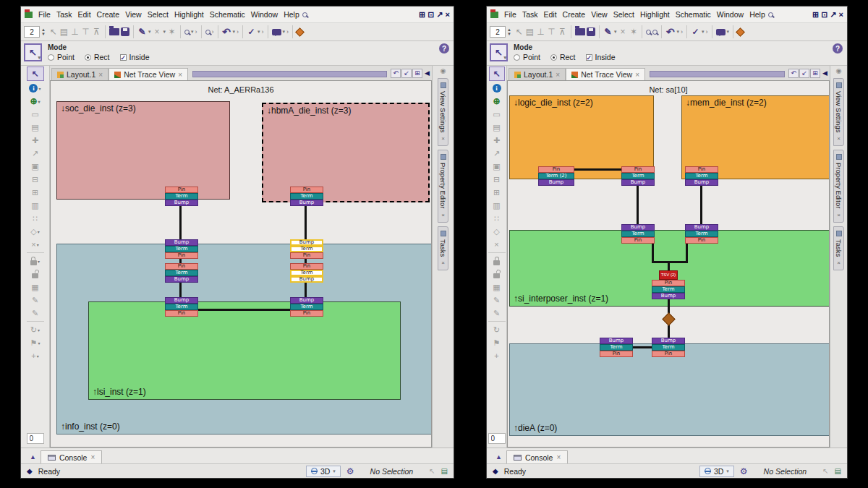 This screenshot has height=488, width=868. I want to click on close-tab-icon: ×, so click(101, 75).